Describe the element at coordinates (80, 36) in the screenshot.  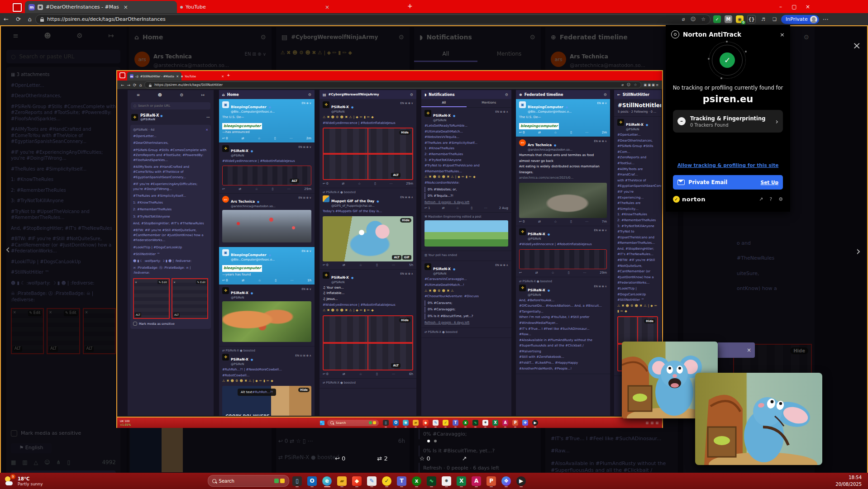
I see `sidebar-nav-icon: ⚙` at that location.